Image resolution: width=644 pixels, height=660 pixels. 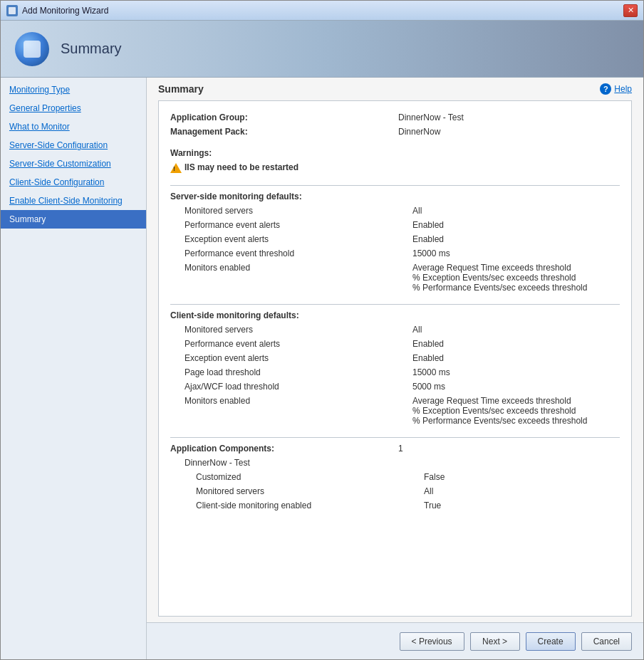 What do you see at coordinates (284, 315) in the screenshot?
I see `client-side-label: Client-side monitoring defaults:` at bounding box center [284, 315].